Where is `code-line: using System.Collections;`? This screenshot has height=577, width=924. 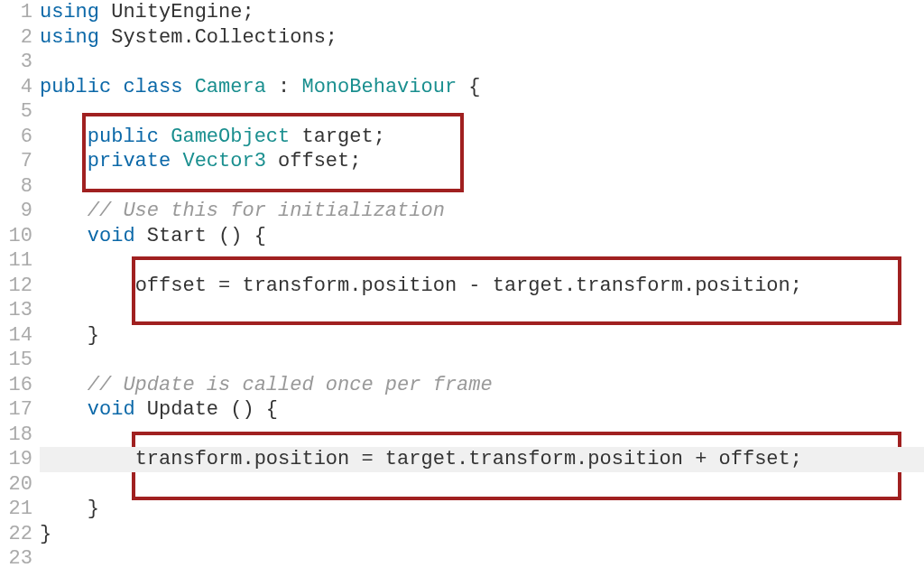 code-line: using System.Collections; is located at coordinates (482, 38).